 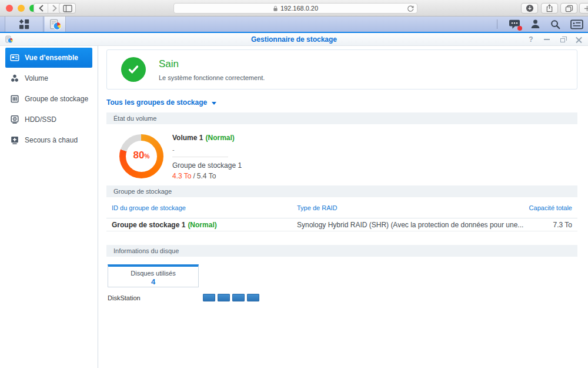 What do you see at coordinates (55, 8) in the screenshot?
I see `forward-icon` at bounding box center [55, 8].